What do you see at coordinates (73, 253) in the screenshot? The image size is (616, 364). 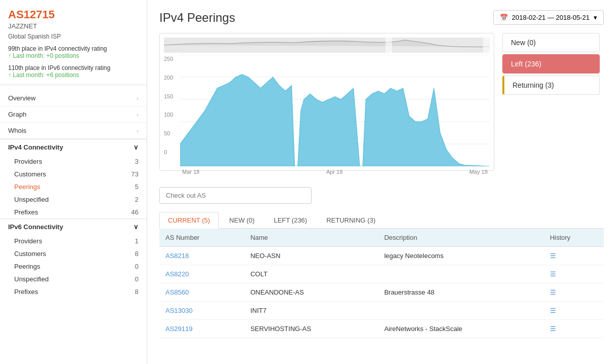 I see `sidebar-ipv6-customers: Customers 8` at bounding box center [73, 253].